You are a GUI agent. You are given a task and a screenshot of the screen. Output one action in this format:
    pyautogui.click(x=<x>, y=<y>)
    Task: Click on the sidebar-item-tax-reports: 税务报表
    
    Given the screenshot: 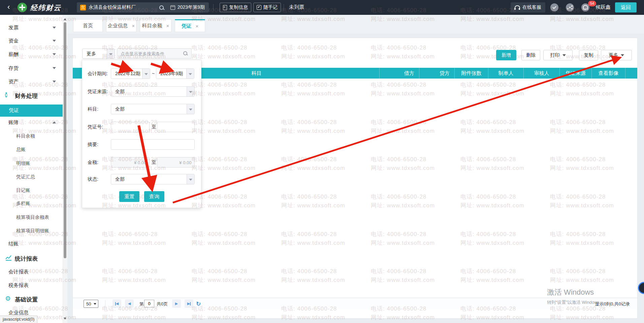 What is the action you would take?
    pyautogui.click(x=31, y=286)
    